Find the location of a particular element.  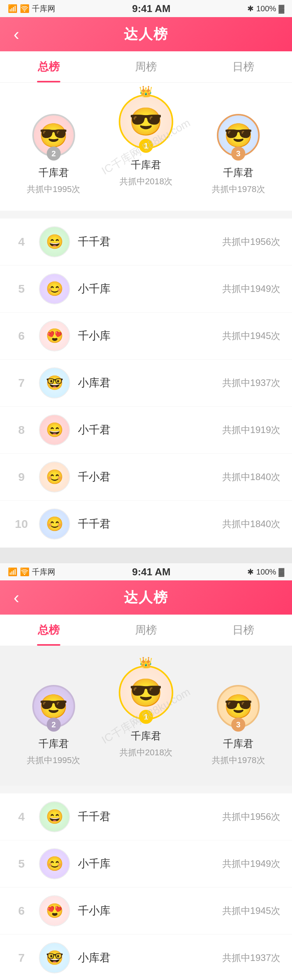

rank-num-6-2: 6 is located at coordinates (21, 911).